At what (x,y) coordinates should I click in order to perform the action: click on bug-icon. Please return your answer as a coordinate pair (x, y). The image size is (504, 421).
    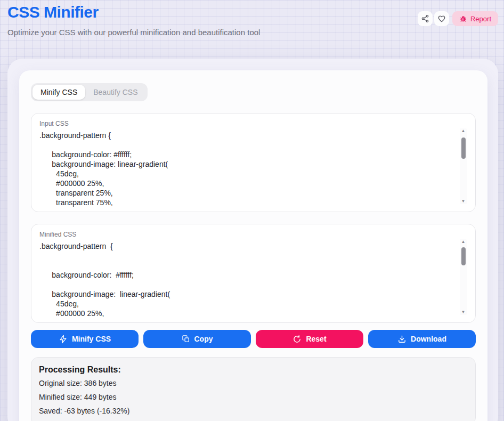
    Looking at the image, I should click on (464, 19).